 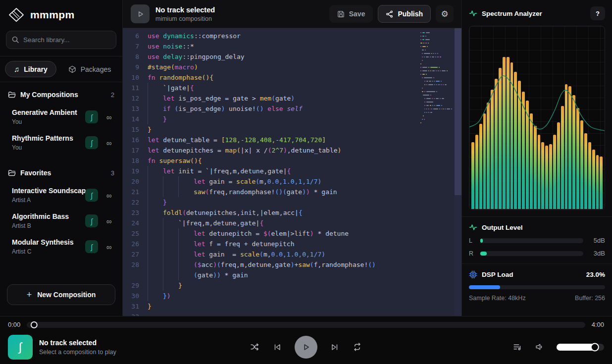 What do you see at coordinates (61, 40) in the screenshot?
I see `search-box` at bounding box center [61, 40].